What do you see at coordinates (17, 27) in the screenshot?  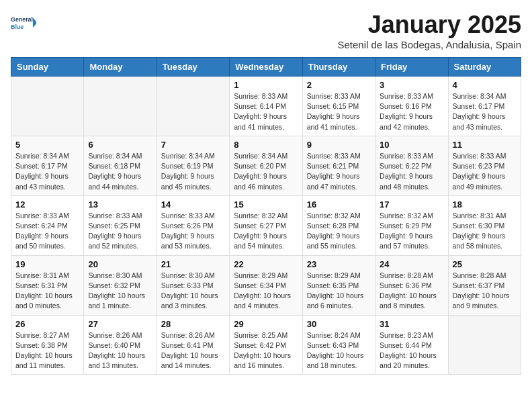 I see `svg-text: Blue` at bounding box center [17, 27].